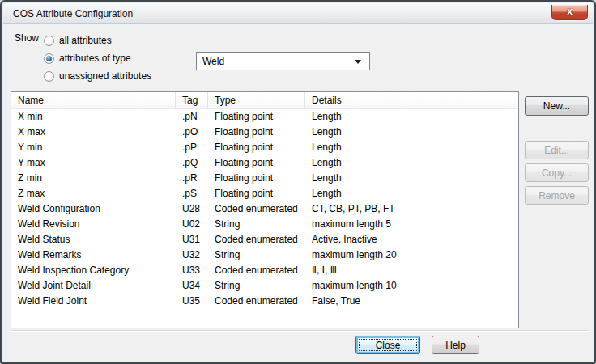 The width and height of the screenshot is (596, 364). I want to click on copy-button: Copy..., so click(557, 173).